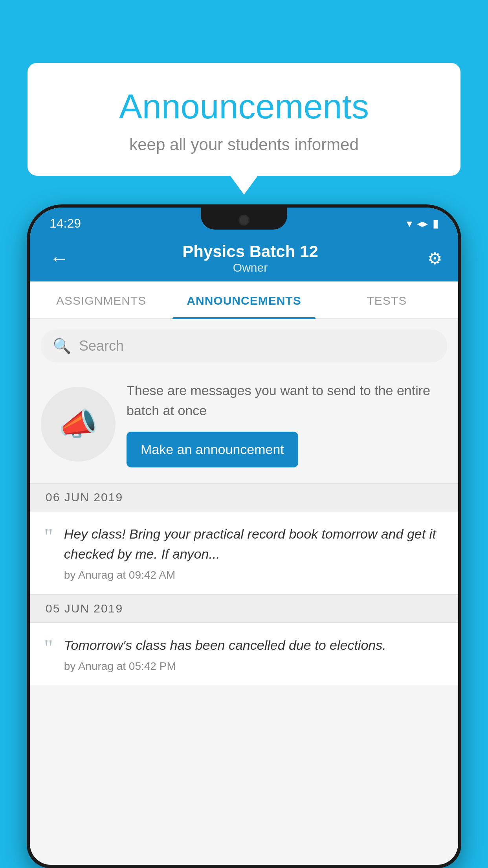 The width and height of the screenshot is (488, 868). I want to click on battery-icon: ▮, so click(435, 223).